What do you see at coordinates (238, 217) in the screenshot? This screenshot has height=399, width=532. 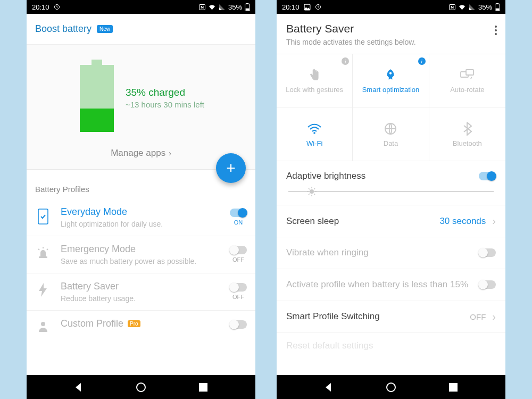 I see `profile-toggle: ON` at bounding box center [238, 217].